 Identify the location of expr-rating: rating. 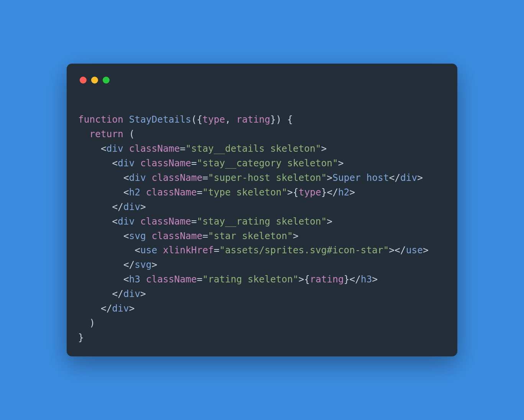
(327, 279).